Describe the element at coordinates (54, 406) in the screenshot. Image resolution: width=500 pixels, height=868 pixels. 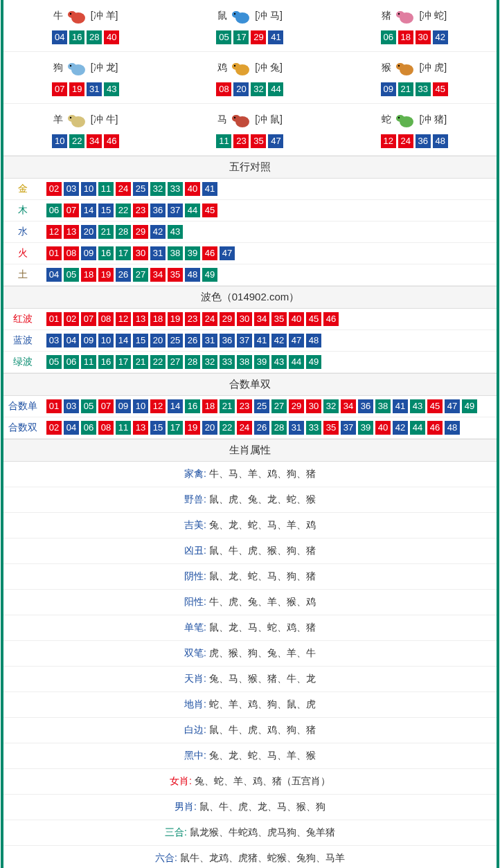
I see `number-chip: 01` at that location.